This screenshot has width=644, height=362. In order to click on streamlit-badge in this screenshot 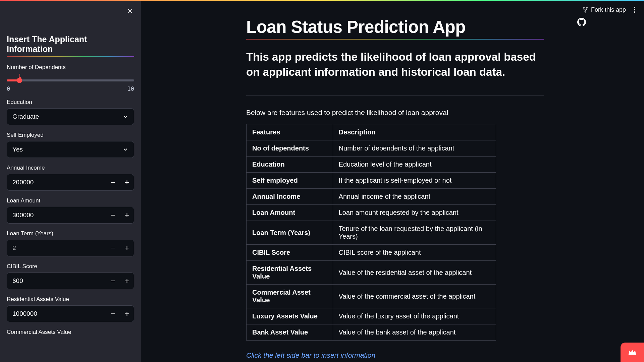, I will do `click(632, 352)`.